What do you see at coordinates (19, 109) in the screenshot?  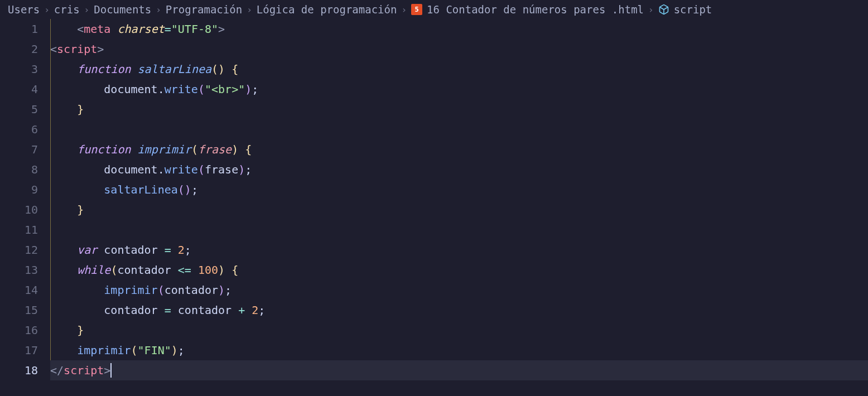 I see `line-number: 5` at bounding box center [19, 109].